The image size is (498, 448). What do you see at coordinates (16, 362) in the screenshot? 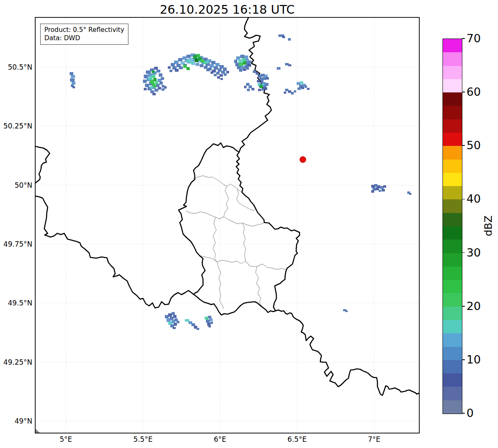
I see `y-tick-label: 49.25°N` at bounding box center [16, 362].